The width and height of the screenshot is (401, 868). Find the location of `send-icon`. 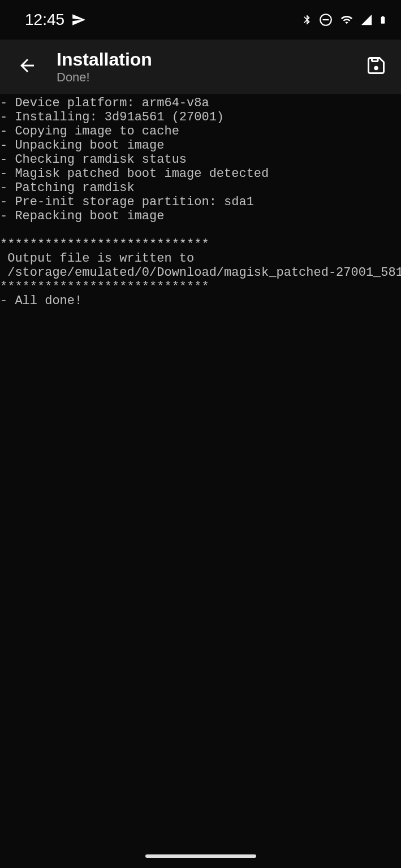

send-icon is located at coordinates (79, 20).